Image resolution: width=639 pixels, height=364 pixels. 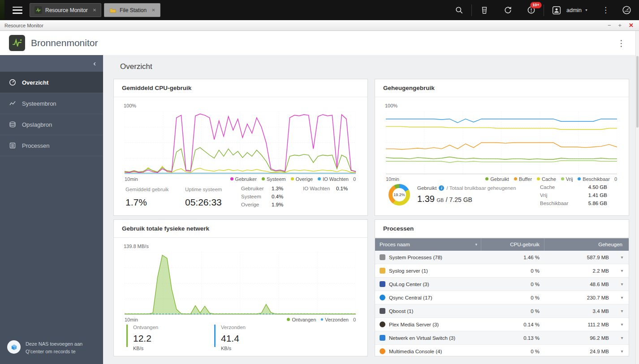 I want to click on scrollbar-thumb, so click(x=637, y=92).